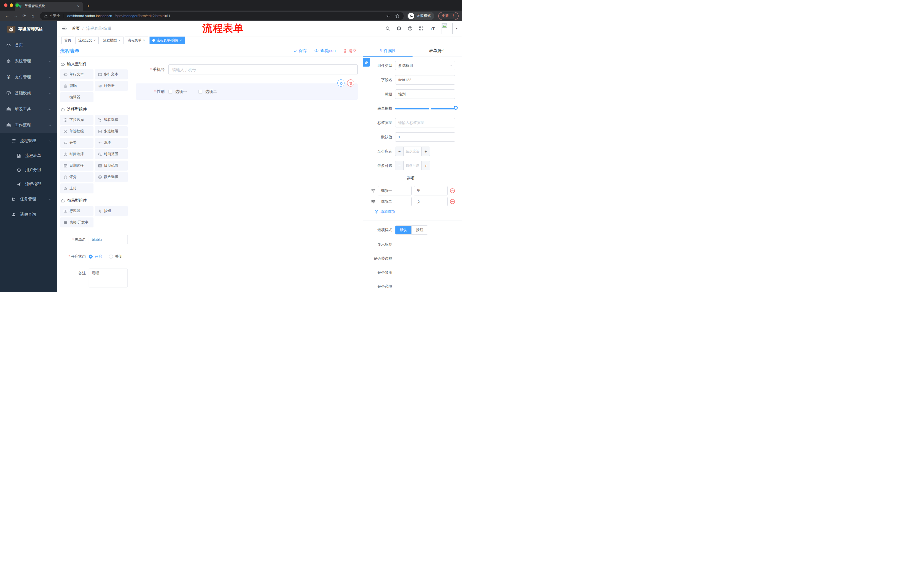 The width and height of the screenshot is (924, 584). What do you see at coordinates (410, 28) in the screenshot?
I see `help-question-icon` at bounding box center [410, 28].